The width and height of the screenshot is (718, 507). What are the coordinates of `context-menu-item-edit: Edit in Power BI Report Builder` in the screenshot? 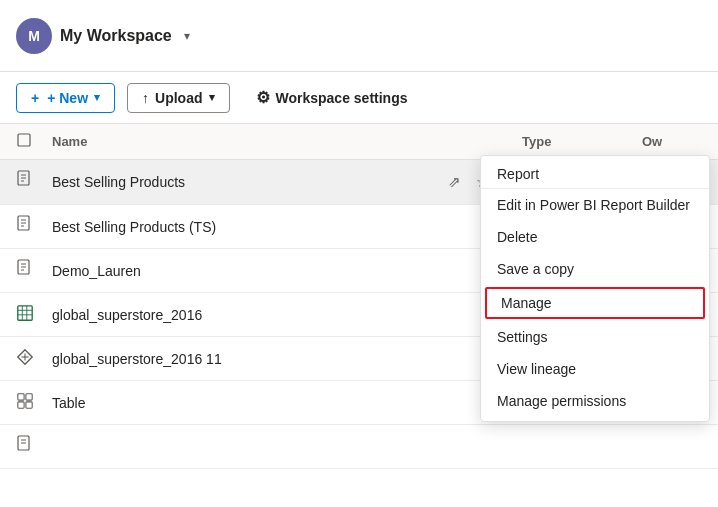 It's located at (595, 205).